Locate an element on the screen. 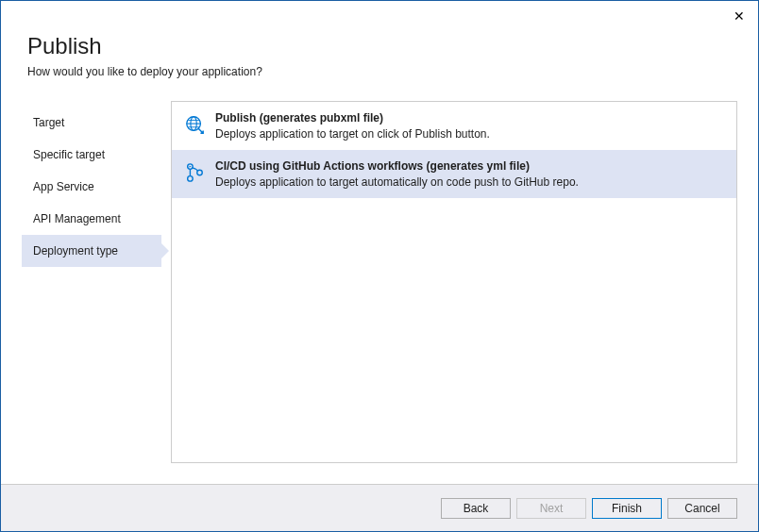 This screenshot has height=532, width=759. cancel-button: Cancel is located at coordinates (702, 508).